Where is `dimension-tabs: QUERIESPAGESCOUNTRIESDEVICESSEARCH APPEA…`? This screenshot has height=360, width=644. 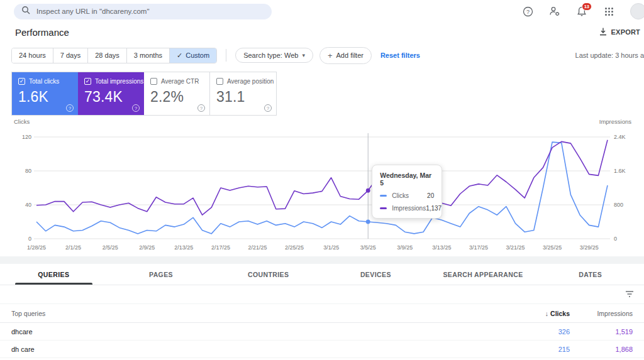
dimension-tabs: QUERIESPAGESCOUNTRIESDEVICESSEARCH APPEA… is located at coordinates (322, 275).